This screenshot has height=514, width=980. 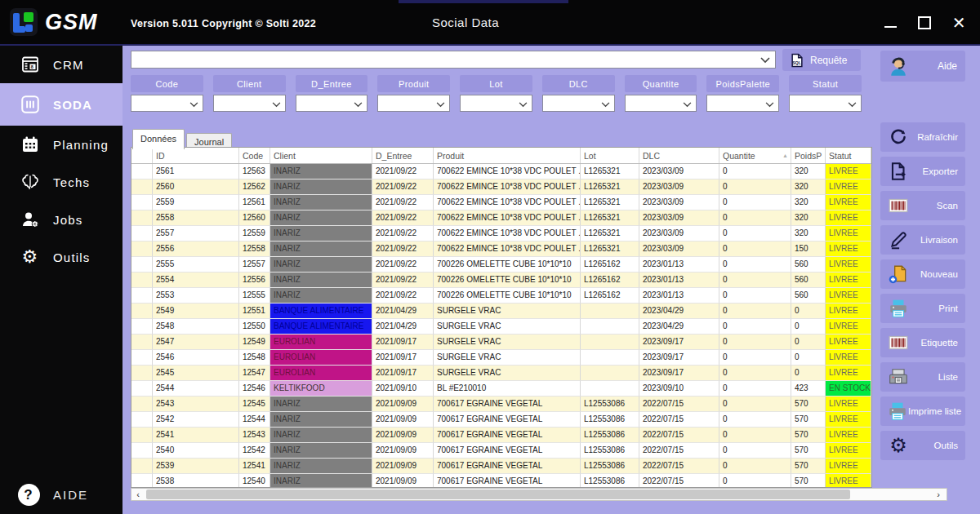 What do you see at coordinates (498, 494) in the screenshot?
I see `scrollbar-thumb` at bounding box center [498, 494].